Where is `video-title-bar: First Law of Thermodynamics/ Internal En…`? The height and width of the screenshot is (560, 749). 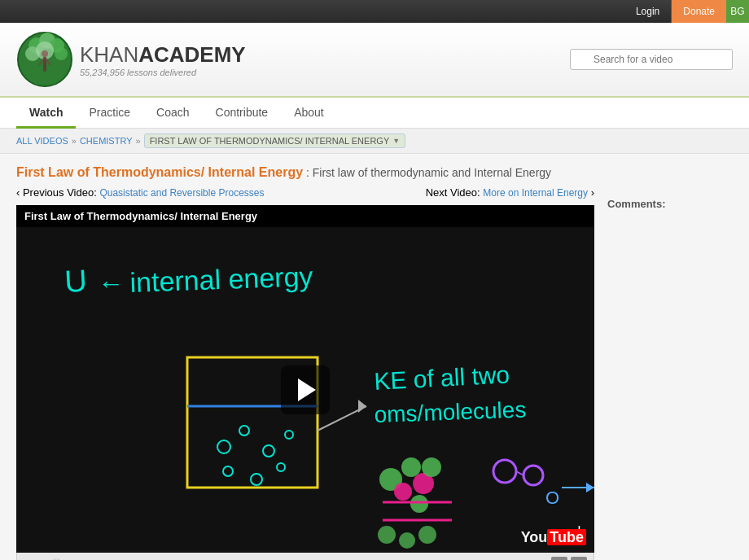
video-title-bar: First Law of Thermodynamics/ Internal En… is located at coordinates (374, 173).